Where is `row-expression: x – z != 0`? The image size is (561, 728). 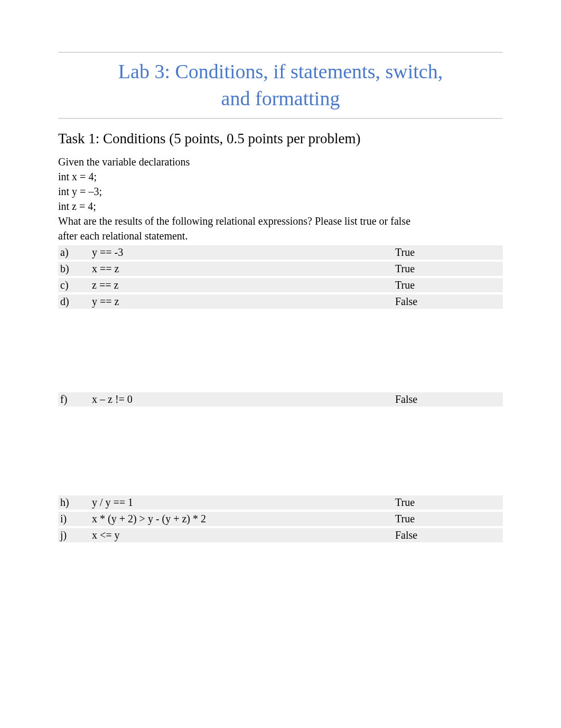
row-expression: x – z != 0 is located at coordinates (237, 400).